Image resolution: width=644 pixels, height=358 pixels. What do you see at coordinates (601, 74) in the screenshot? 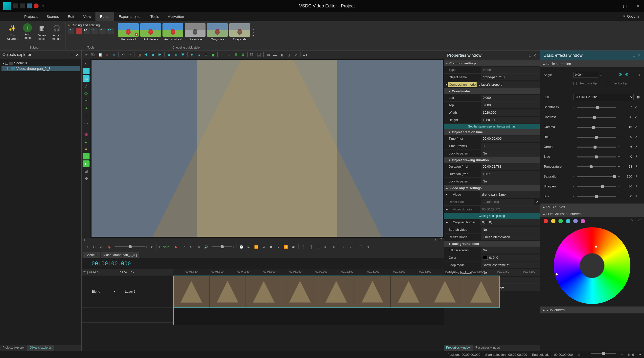
I see `angle-up-icon: ▴` at bounding box center [601, 74].